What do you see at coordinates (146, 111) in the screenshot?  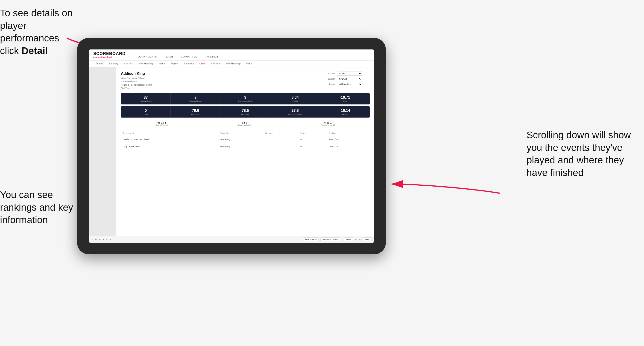 I see `stat-value: 0` at bounding box center [146, 111].